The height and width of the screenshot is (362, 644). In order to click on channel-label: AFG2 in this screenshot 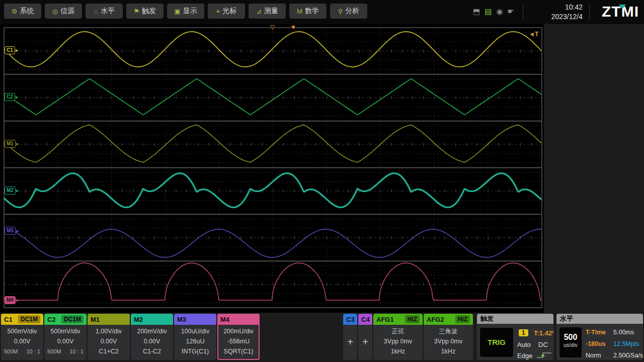, I will do `click(436, 320)`.